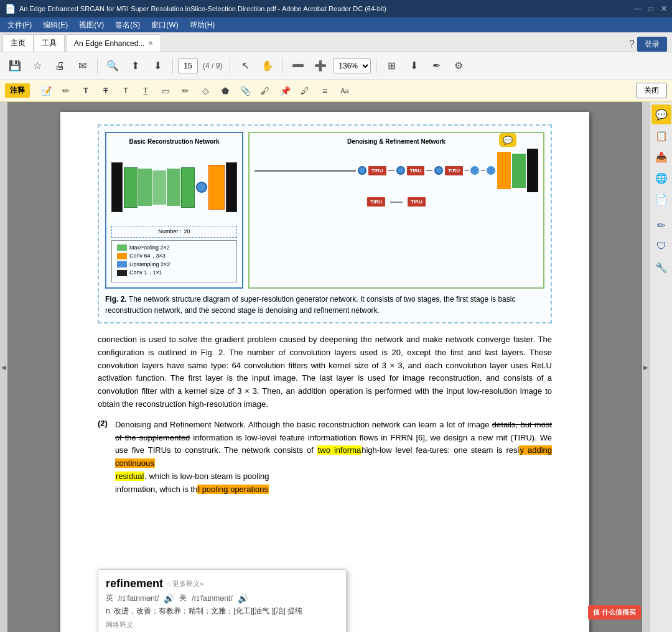 This screenshot has height=632, width=672. I want to click on menu-edit: 编辑(E), so click(55, 25).